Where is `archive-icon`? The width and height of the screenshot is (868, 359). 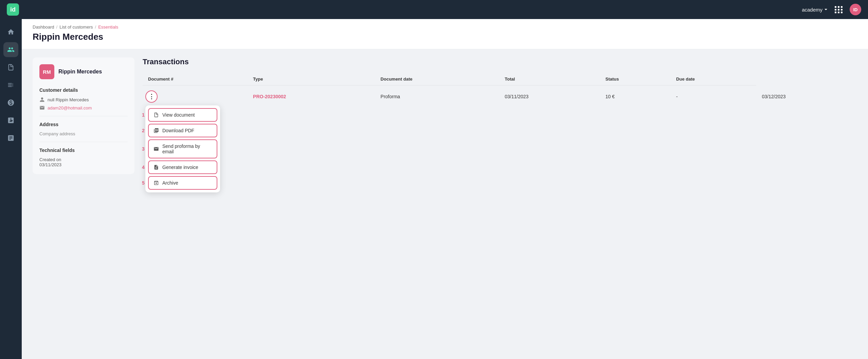
archive-icon is located at coordinates (156, 183).